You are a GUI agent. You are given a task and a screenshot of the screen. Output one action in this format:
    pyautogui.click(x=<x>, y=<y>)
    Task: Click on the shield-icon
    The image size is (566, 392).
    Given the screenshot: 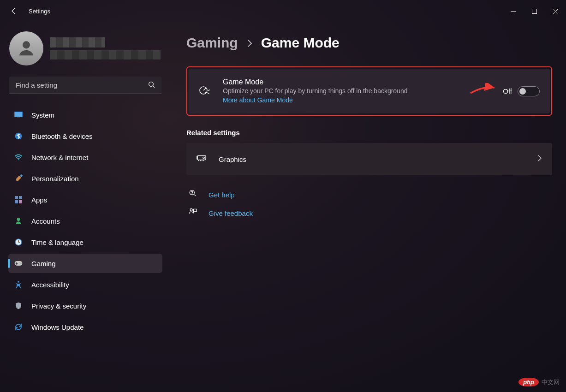 What is the action you would take?
    pyautogui.click(x=18, y=306)
    